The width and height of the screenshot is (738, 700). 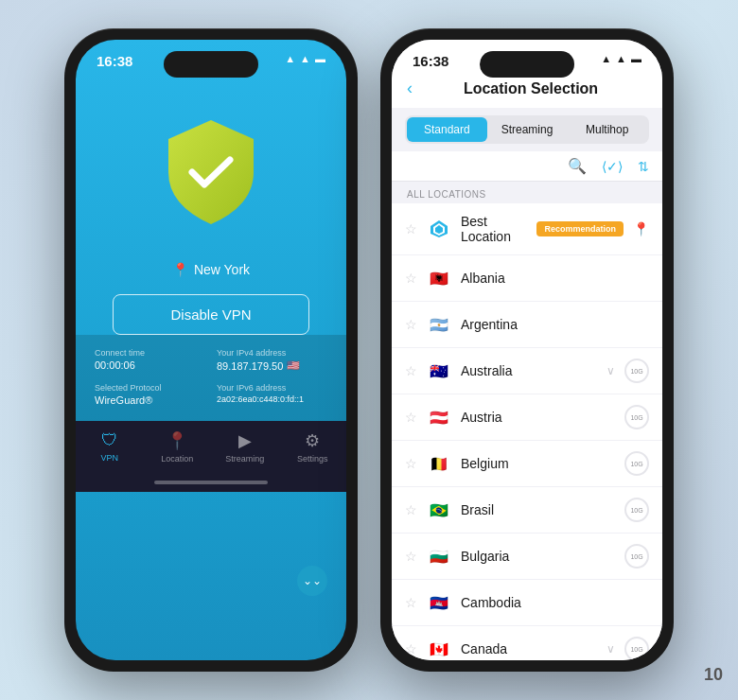 What do you see at coordinates (527, 511) in the screenshot?
I see `location-item-brasil: ☆ 🇧🇷 Brasil 10G` at bounding box center [527, 511].